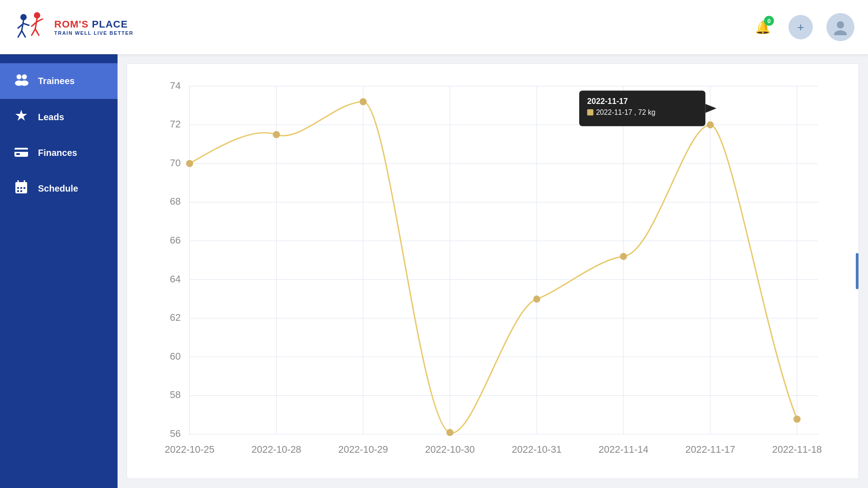  Describe the element at coordinates (276, 449) in the screenshot. I see `svg-text: 2022-10-28` at that location.